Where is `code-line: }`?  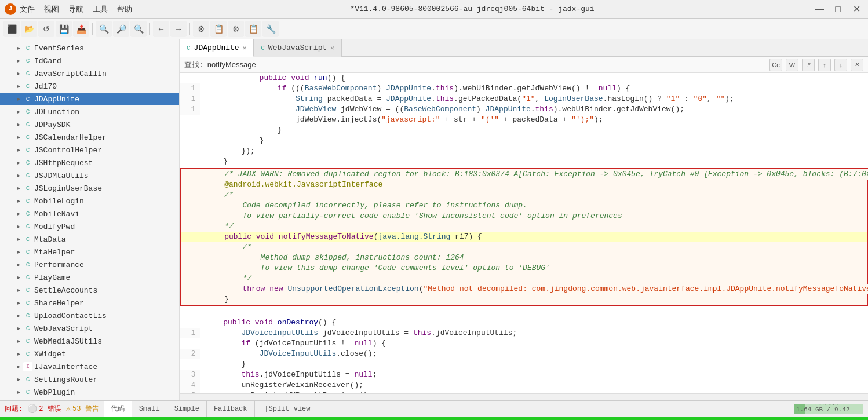 code-line: } is located at coordinates (524, 162).